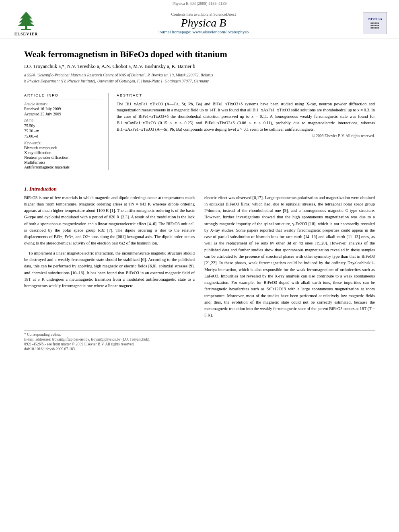 This screenshot has height=532, width=399. Describe the element at coordinates (66, 131) in the screenshot. I see `article-info-column: ARTICLE INFO Article history: Received 1…` at that location.